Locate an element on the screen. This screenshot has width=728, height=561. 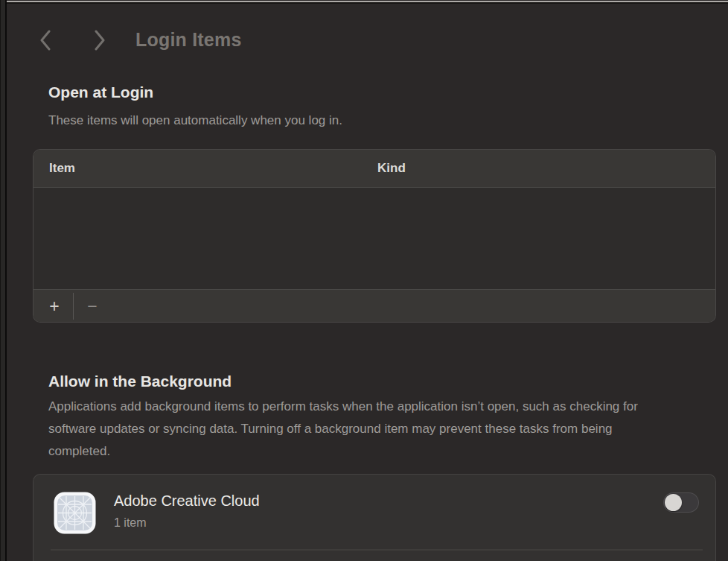
add-login-item-button: + is located at coordinates (54, 307).